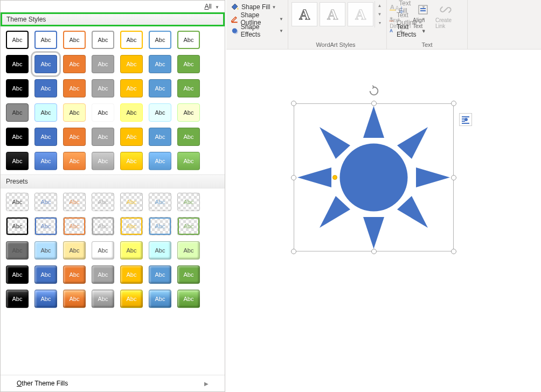 The height and width of the screenshot is (392, 541). I want to click on align-text-button: Align Text ▼, so click(423, 20).